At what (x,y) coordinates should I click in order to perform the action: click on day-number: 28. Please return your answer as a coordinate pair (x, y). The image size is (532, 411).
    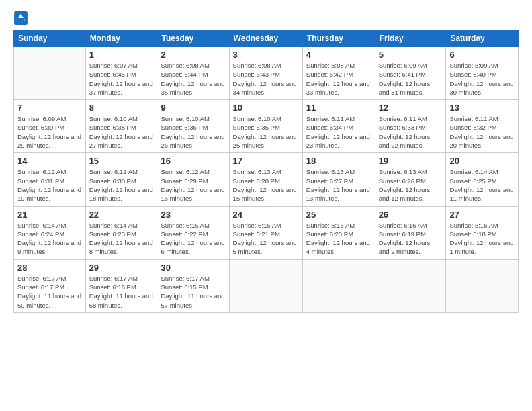
    Looking at the image, I should click on (50, 267).